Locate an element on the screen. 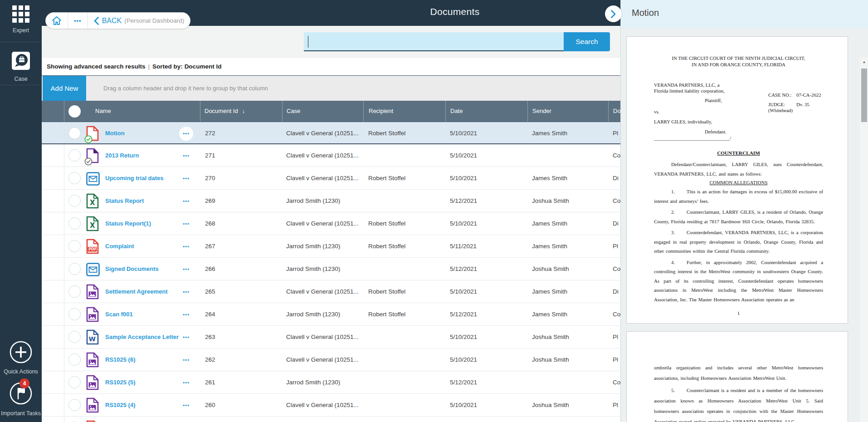  table-row: Signed Documents ••• 266 Jarrod Smith (1… is located at coordinates (331, 269).